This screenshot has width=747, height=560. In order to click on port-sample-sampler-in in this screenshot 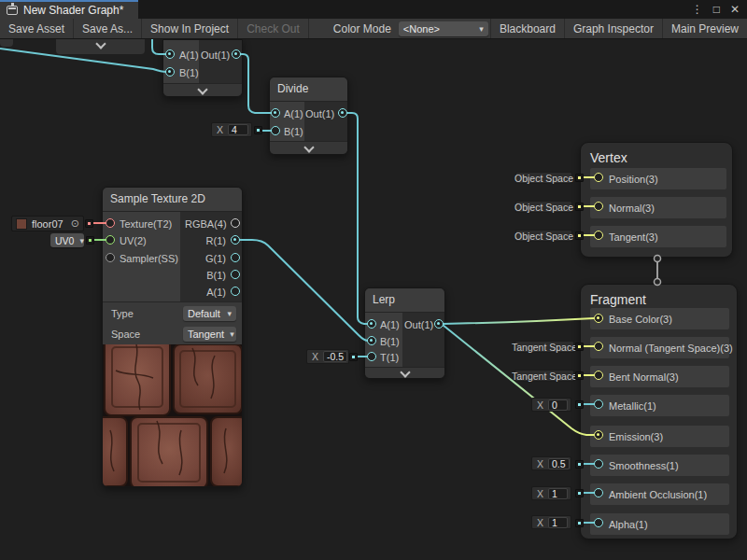, I will do `click(110, 258)`.